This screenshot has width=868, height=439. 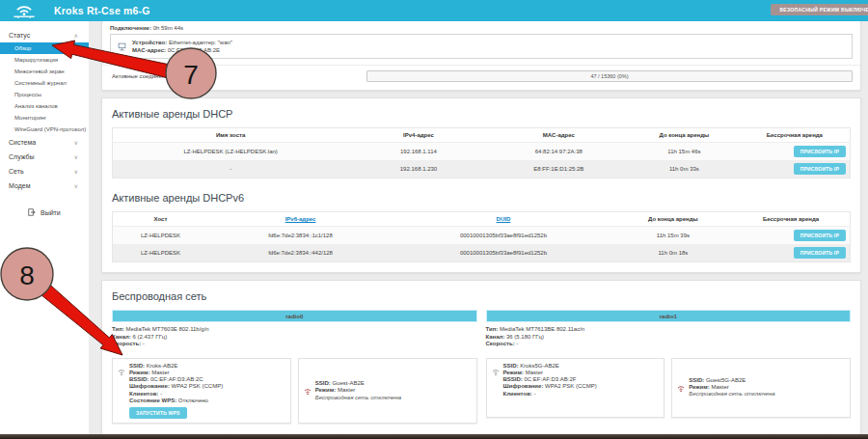 What do you see at coordinates (540, 366) in the screenshot?
I see `ssid-value: Kroks5G-AB2E` at bounding box center [540, 366].